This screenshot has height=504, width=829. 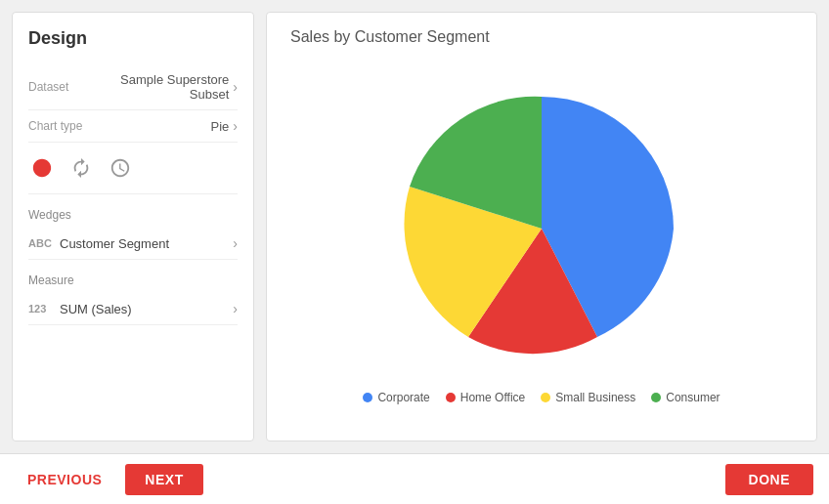 I want to click on wedges-icon: ABC, so click(x=44, y=243).